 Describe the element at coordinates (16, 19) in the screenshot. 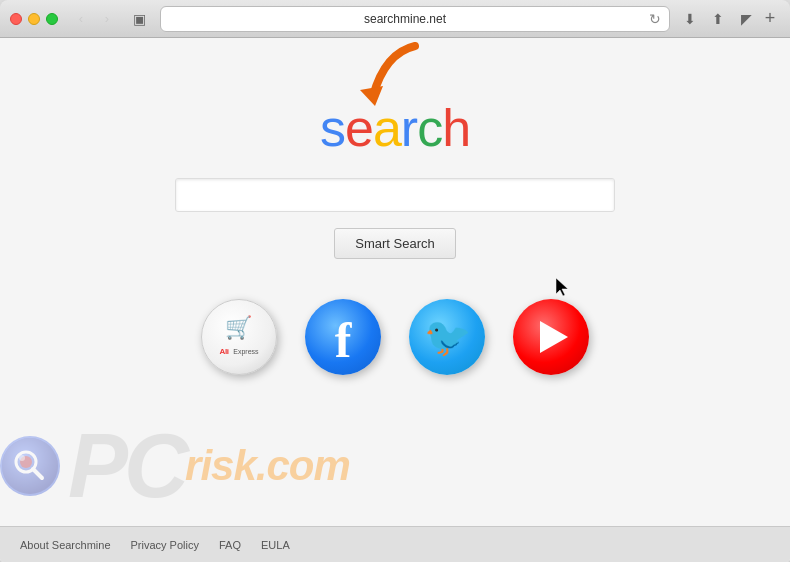

I see `close-button` at that location.